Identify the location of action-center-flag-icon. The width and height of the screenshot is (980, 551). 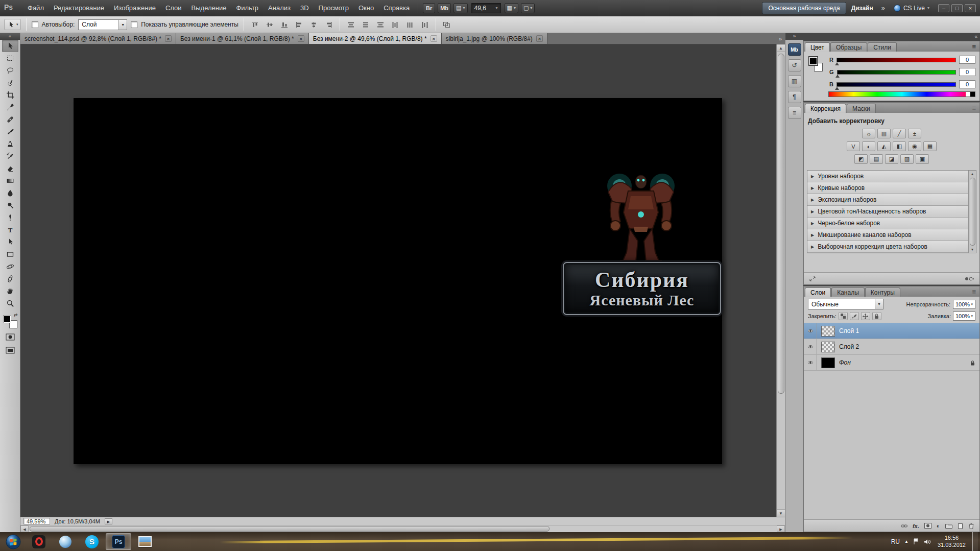
(916, 541).